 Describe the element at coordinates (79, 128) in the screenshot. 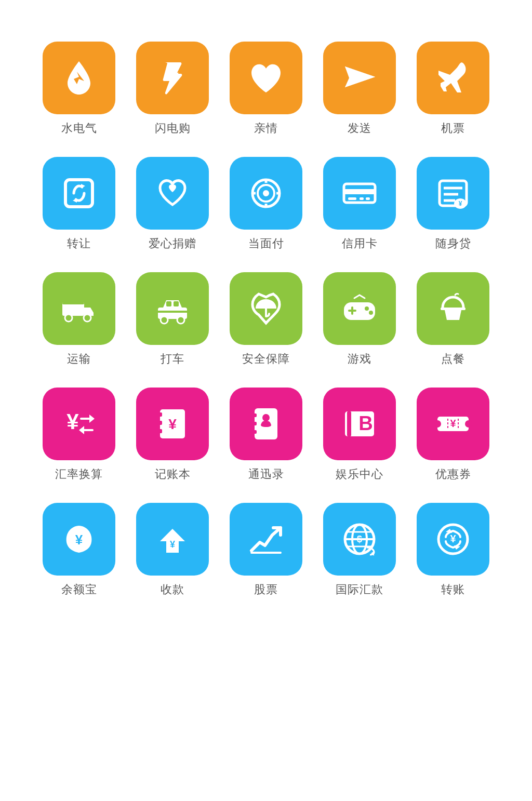

I see `label-utilities: 水电气` at that location.